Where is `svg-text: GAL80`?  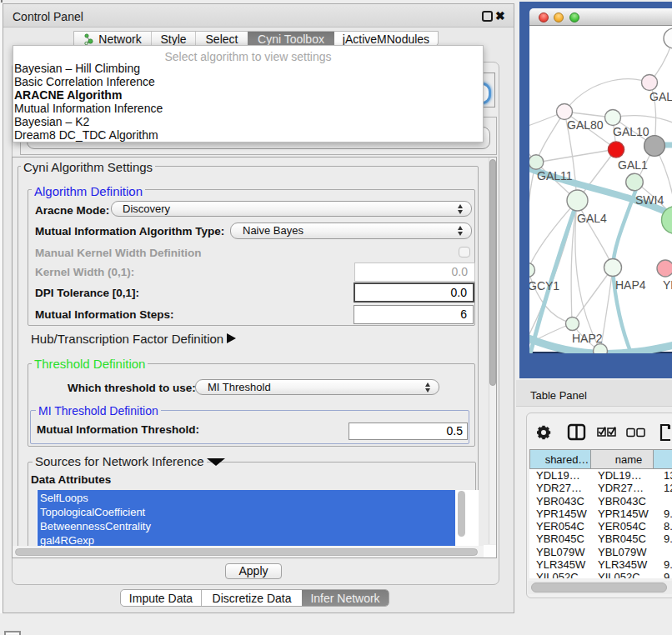
svg-text: GAL80 is located at coordinates (585, 125).